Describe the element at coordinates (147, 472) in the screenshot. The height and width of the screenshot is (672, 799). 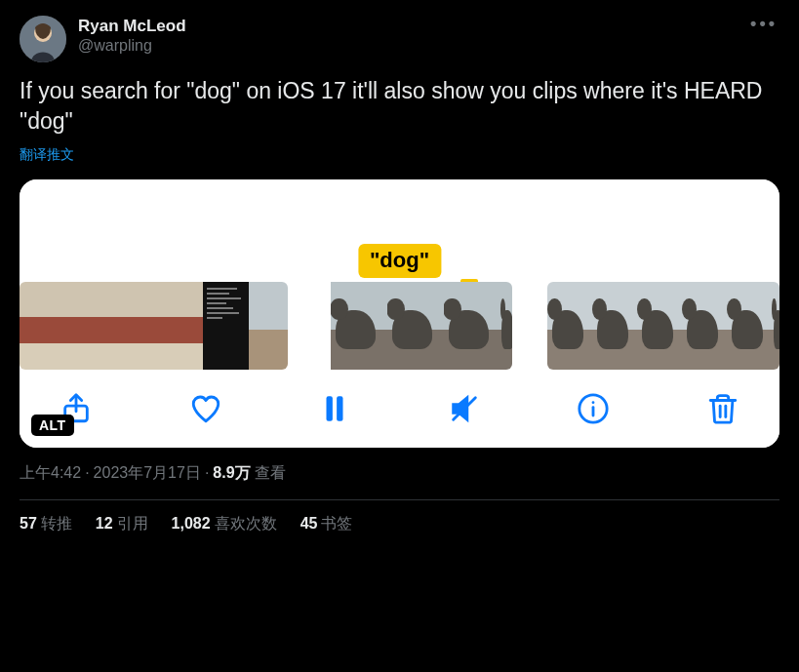
I see `timestamp-date: 2023年7月17日` at that location.